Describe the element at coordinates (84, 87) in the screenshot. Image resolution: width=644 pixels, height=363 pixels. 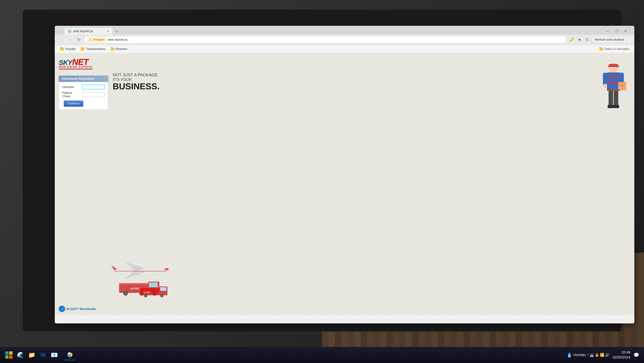
I see `user-row: Utilizador` at that location.